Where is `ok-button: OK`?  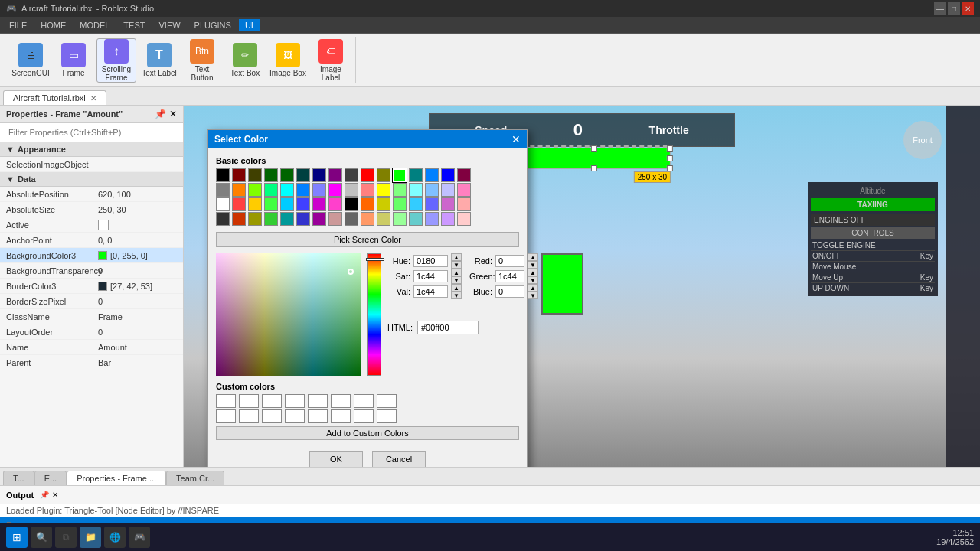 ok-button: OK is located at coordinates (336, 459).